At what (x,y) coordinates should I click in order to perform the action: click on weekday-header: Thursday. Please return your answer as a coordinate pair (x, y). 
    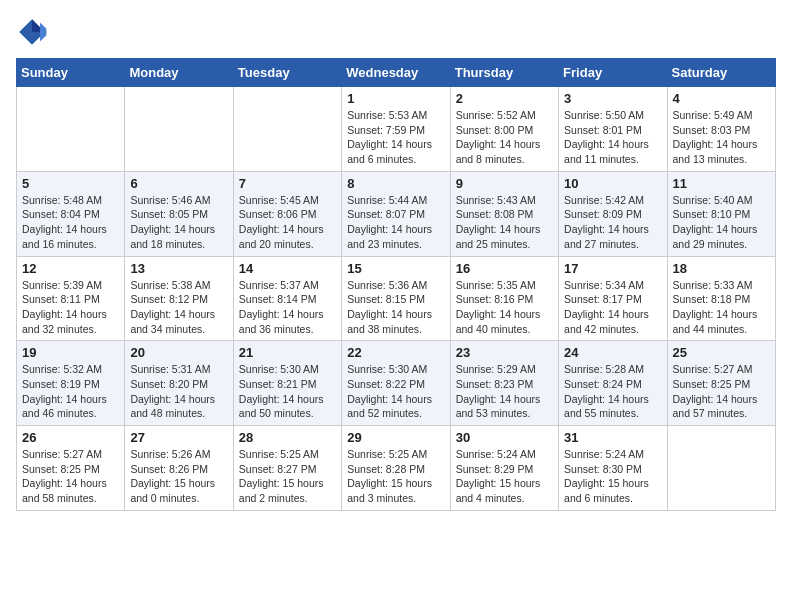
    Looking at the image, I should click on (504, 73).